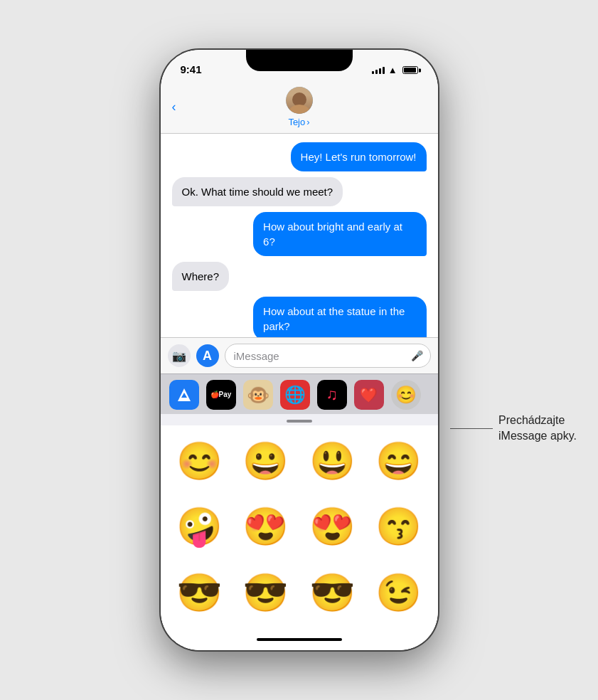  What do you see at coordinates (257, 192) in the screenshot?
I see `message-text: Ok. What time should we meet?` at bounding box center [257, 192].